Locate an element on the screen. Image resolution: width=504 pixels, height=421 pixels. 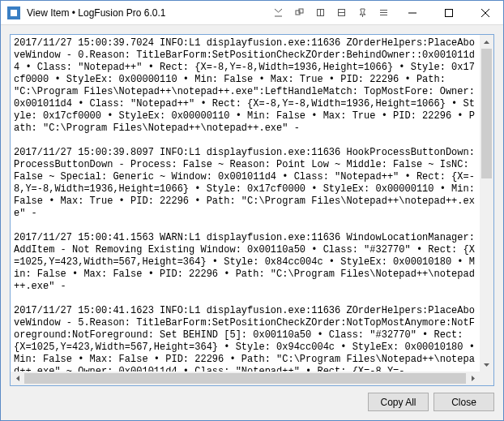
scroll-track-vertical is located at coordinates (486, 203).